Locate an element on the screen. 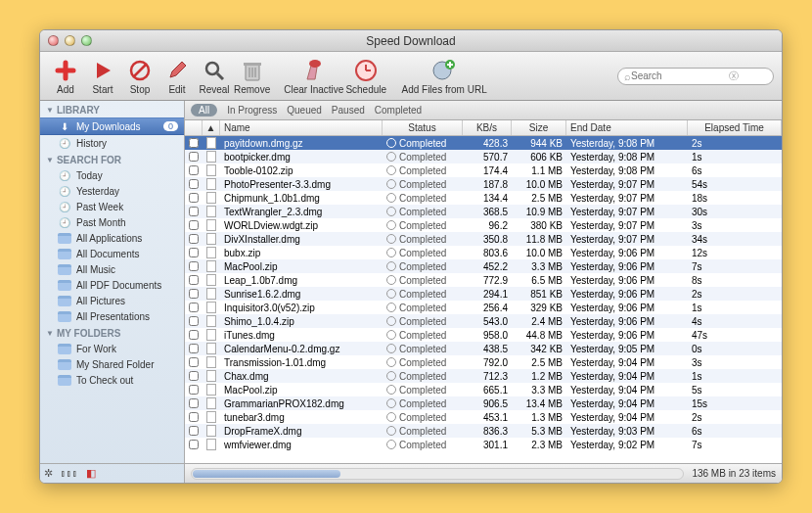 The width and height of the screenshot is (812, 513). sidebar-item-folder: To Check out is located at coordinates (112, 380).